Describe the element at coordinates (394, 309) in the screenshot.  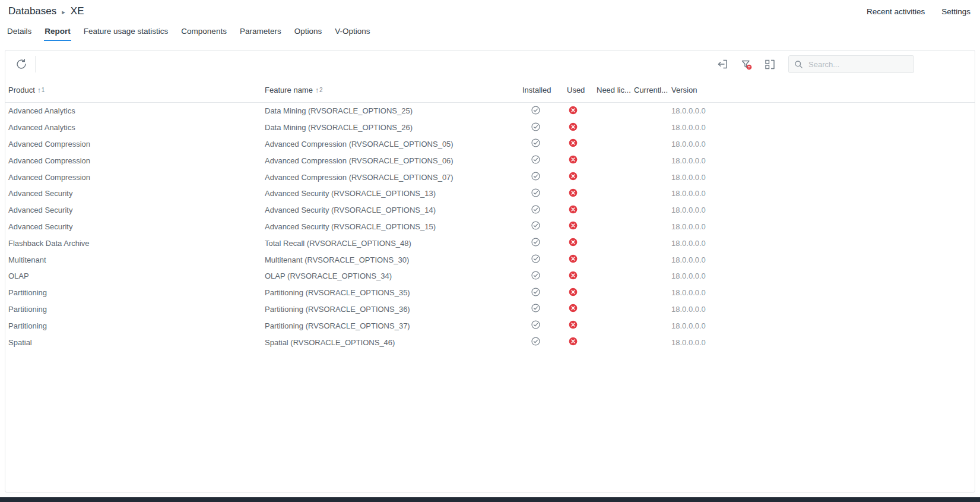
I see `cell-feature-name: Partitioning (RVSORACLE_OPTIONS_36)` at that location.